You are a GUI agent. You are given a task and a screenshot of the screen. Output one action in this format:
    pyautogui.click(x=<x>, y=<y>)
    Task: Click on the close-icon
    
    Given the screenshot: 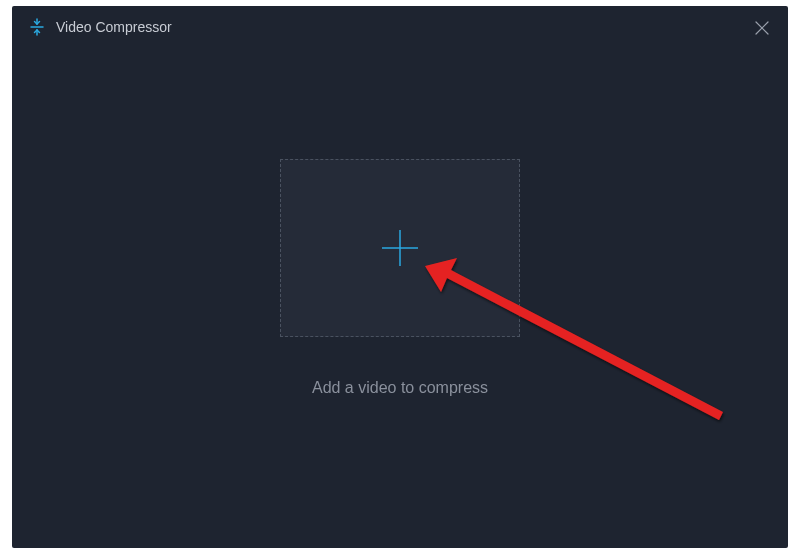 What is the action you would take?
    pyautogui.click(x=762, y=28)
    